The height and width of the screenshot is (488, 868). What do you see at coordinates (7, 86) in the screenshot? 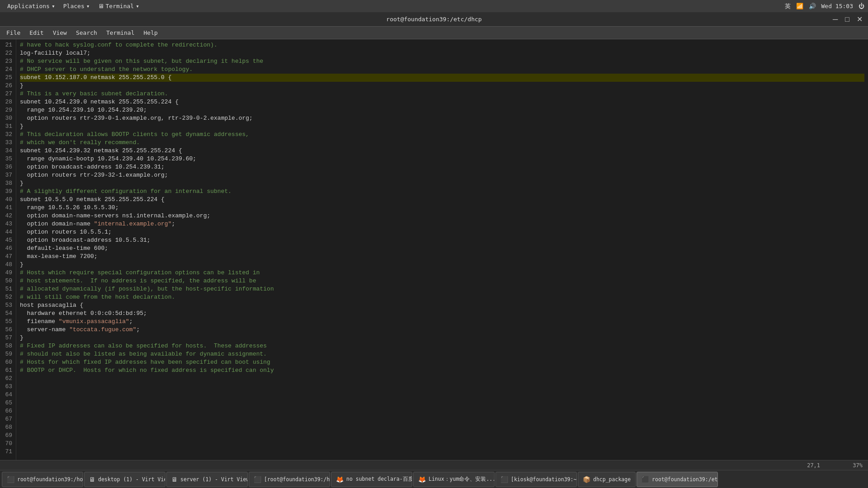
I see `line-number: 26` at bounding box center [7, 86].